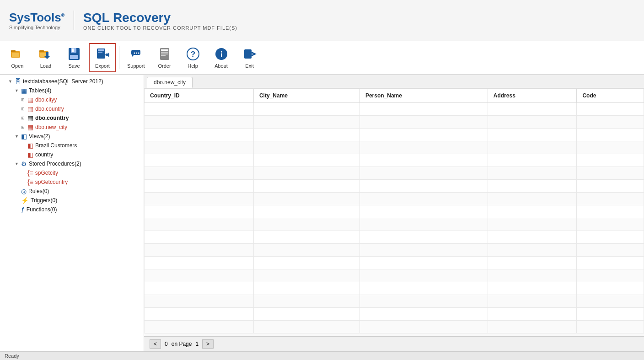 This screenshot has height=360, width=644. Describe the element at coordinates (306, 96) in the screenshot. I see `col-city-name: City_Name` at that location.